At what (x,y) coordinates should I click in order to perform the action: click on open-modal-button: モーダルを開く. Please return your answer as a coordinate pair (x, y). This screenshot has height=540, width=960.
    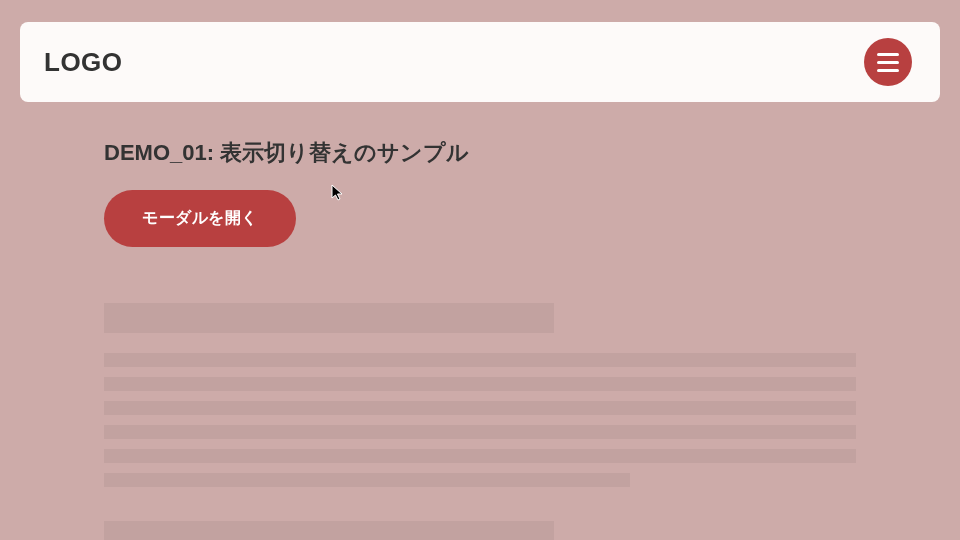
    Looking at the image, I should click on (200, 218).